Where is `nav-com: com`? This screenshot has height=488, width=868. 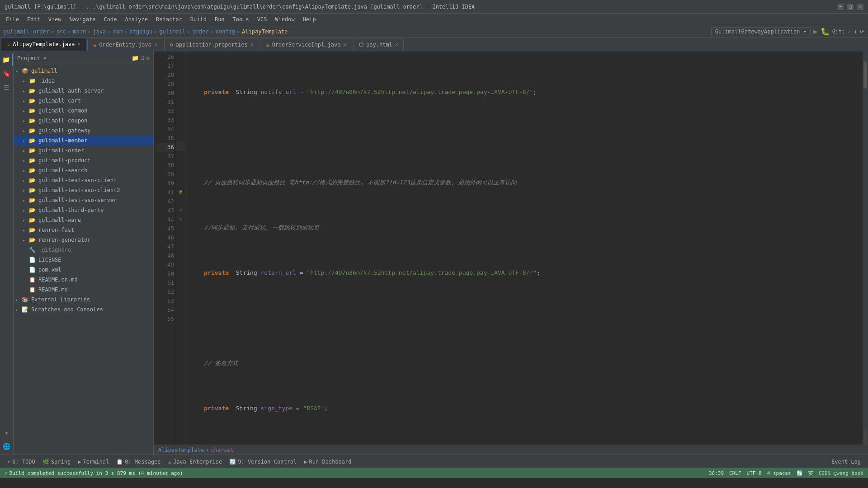 nav-com: com is located at coordinates (118, 32).